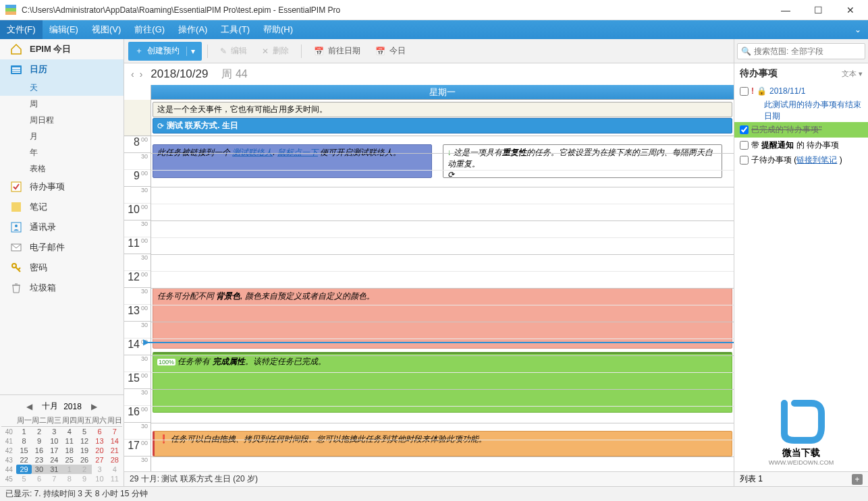  Describe the element at coordinates (62, 120) in the screenshot. I see `nav-sub-schedule: 周日程` at that location.